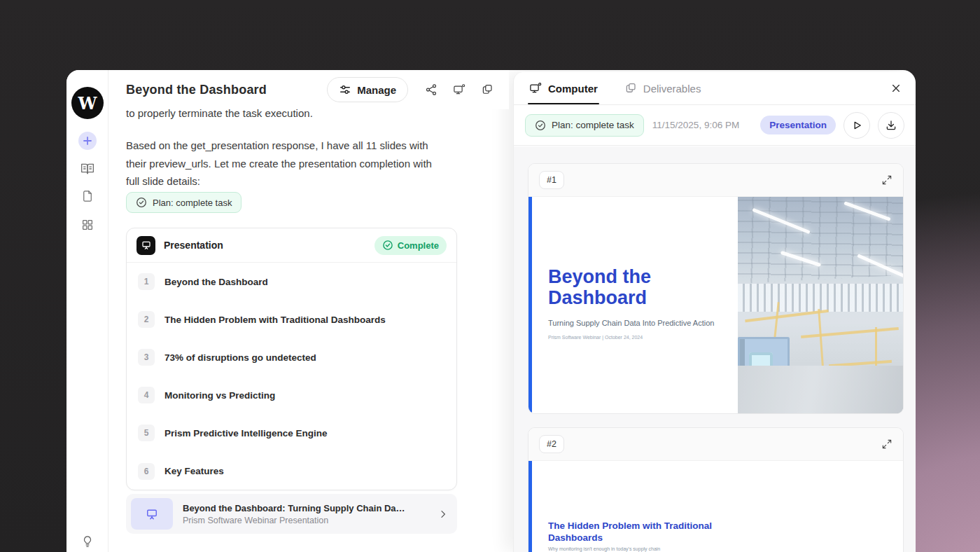 The image size is (980, 552). I want to click on plus-icon, so click(88, 141).